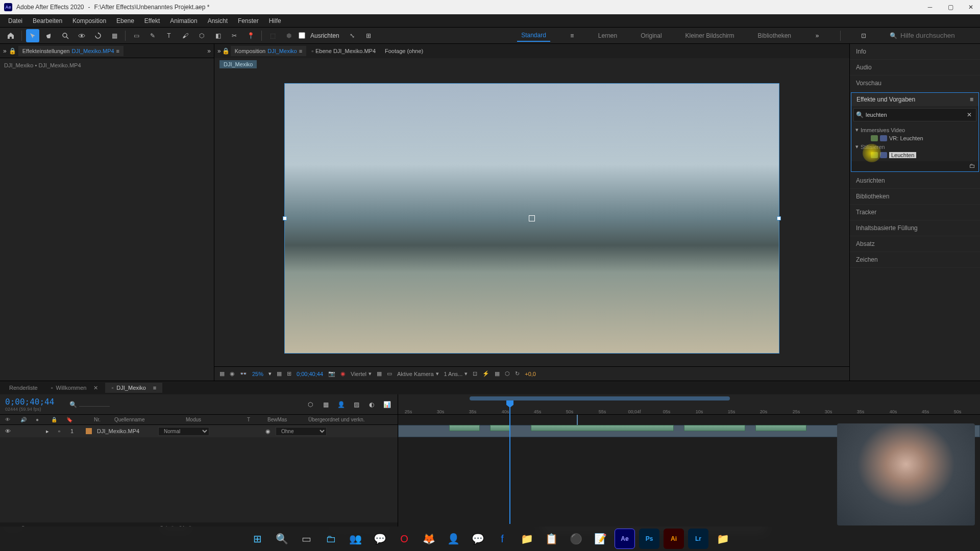 This screenshot has height=551, width=980. What do you see at coordinates (456, 373) in the screenshot?
I see `views-dropdown: 1 Ans... ▾` at bounding box center [456, 373].